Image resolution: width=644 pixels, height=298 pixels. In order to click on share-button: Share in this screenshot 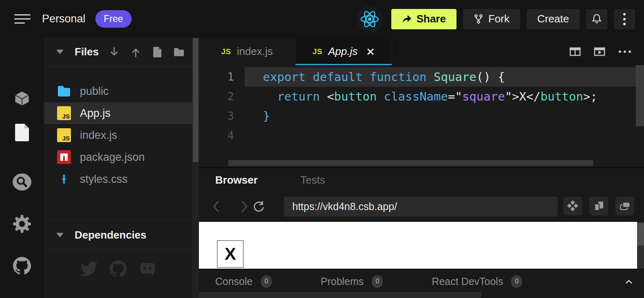, I will do `click(424, 19)`.